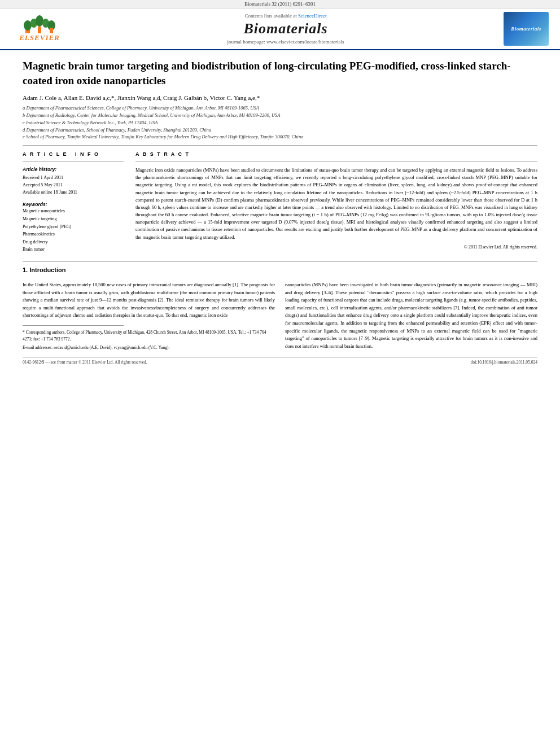 The image size is (560, 747). Describe the element at coordinates (73, 228) in the screenshot. I see `keywords-section: Keywords: Magnetic nanoparticles Magneti…` at that location.